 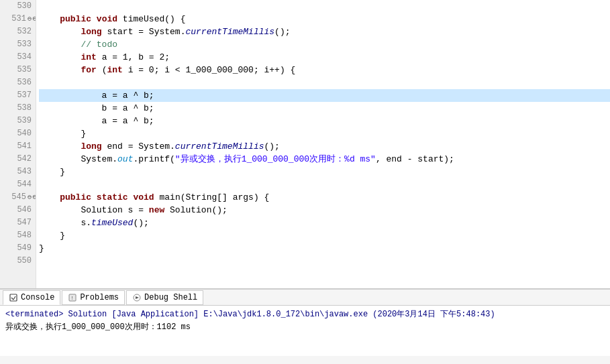 What do you see at coordinates (17, 83) in the screenshot?
I see `line-number-536: 536` at bounding box center [17, 83].